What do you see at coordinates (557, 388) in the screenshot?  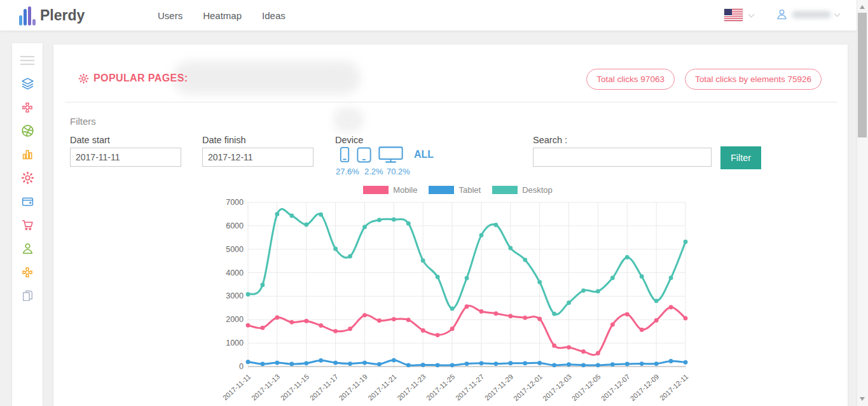 I see `svg-text: 2017-12-03` at bounding box center [557, 388].